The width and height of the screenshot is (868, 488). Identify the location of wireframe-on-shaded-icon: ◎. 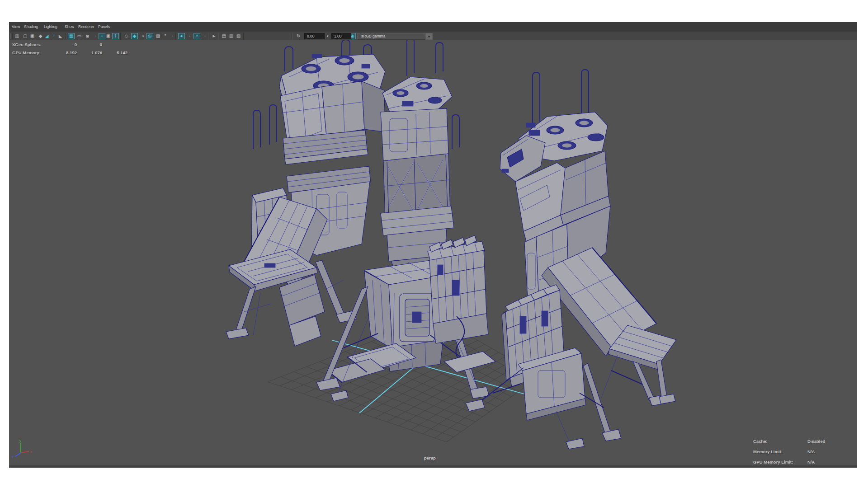
(150, 36).